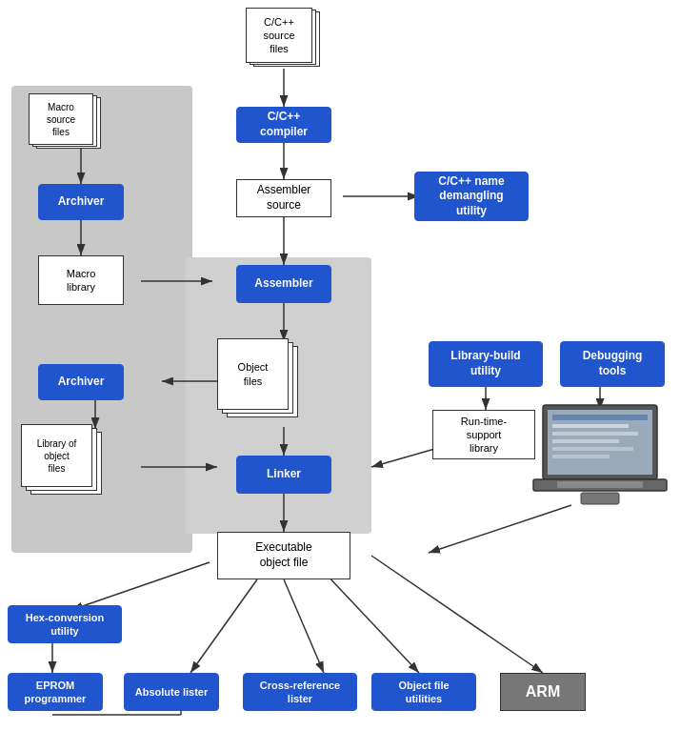  What do you see at coordinates (284, 284) in the screenshot?
I see `assembler-box: Assembler` at bounding box center [284, 284].